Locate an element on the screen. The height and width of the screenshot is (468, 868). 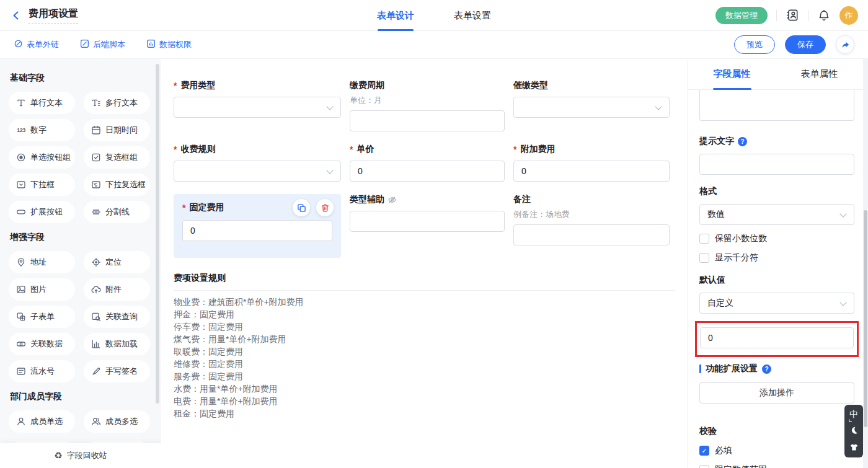
delete-field-button is located at coordinates (325, 208).